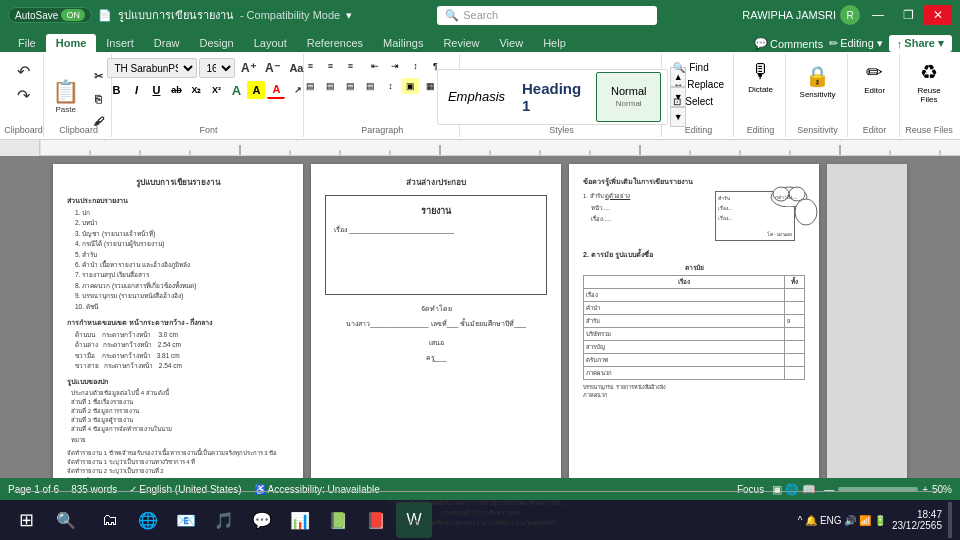 Image resolution: width=960 pixels, height=540 pixels. I want to click on reuse-button: ♻ Reuse Files, so click(929, 82).